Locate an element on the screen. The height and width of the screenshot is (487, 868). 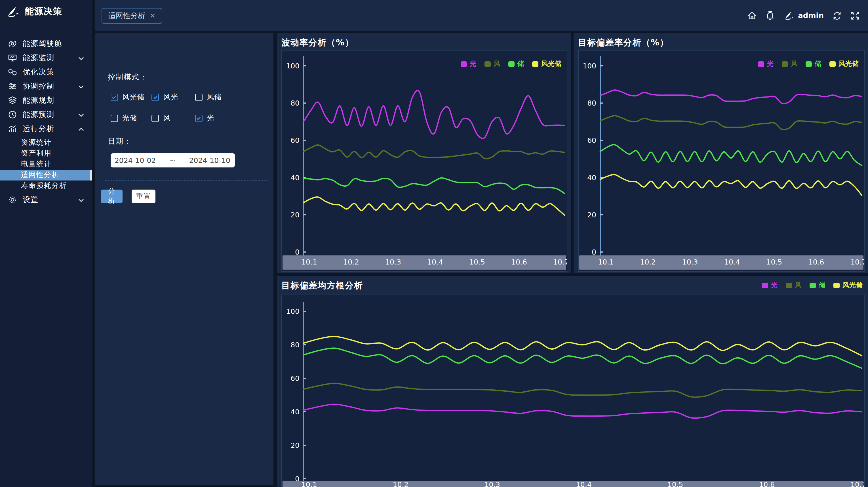
sidebar-item-energy-planning: 能源规划 is located at coordinates (46, 100).